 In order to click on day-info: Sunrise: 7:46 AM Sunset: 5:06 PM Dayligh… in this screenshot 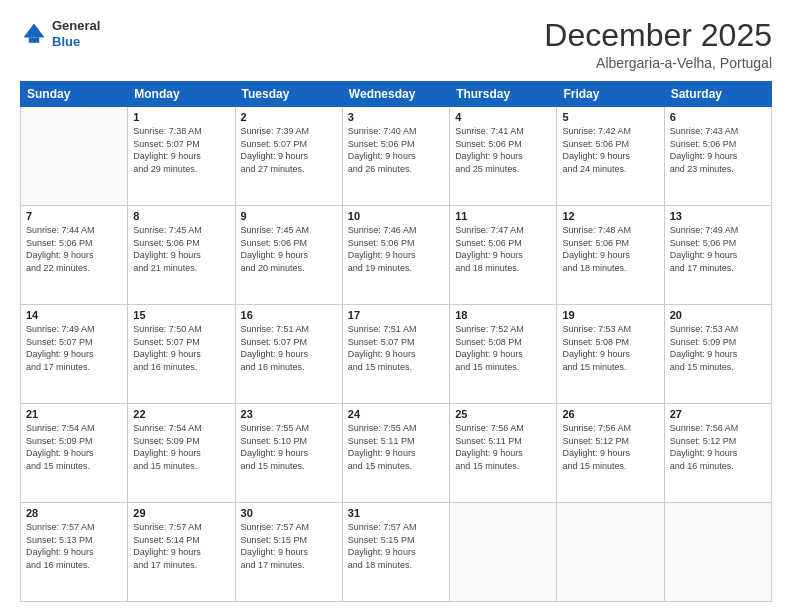, I will do `click(396, 249)`.